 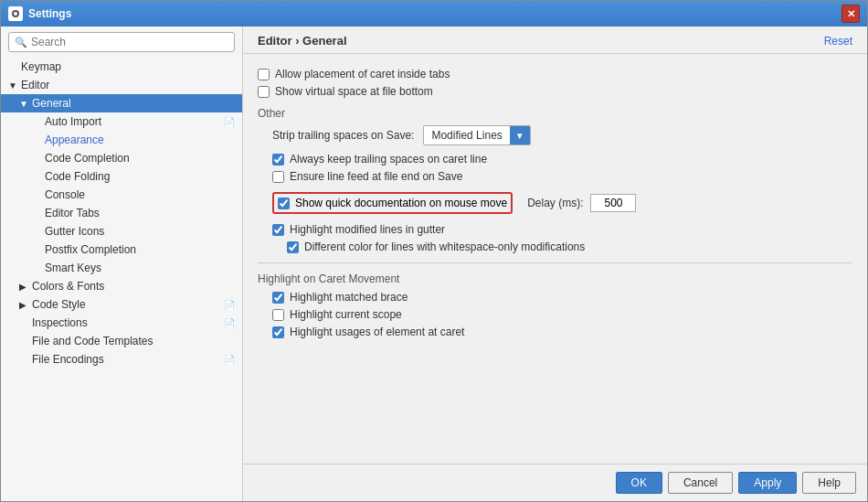 I want to click on sidebar-item-label: File and Code Templates, so click(x=93, y=341).